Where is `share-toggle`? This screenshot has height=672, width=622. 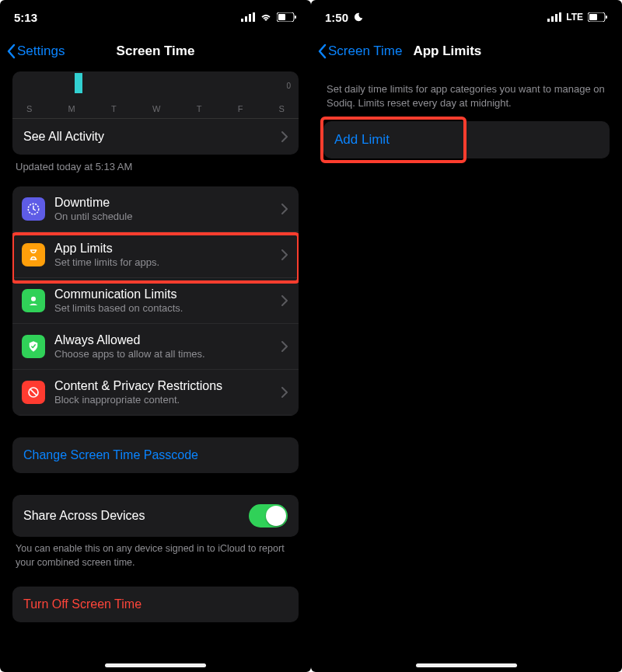 share-toggle is located at coordinates (268, 516).